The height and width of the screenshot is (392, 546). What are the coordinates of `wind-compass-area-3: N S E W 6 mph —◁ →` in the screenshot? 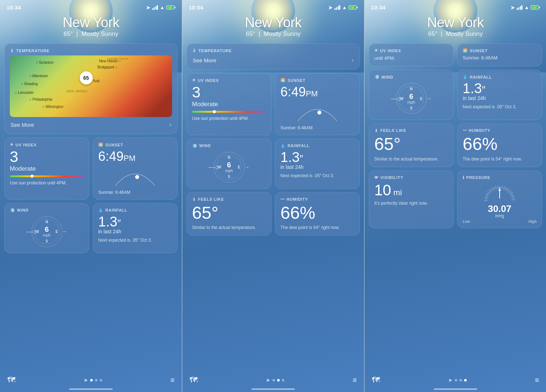 It's located at (411, 99).